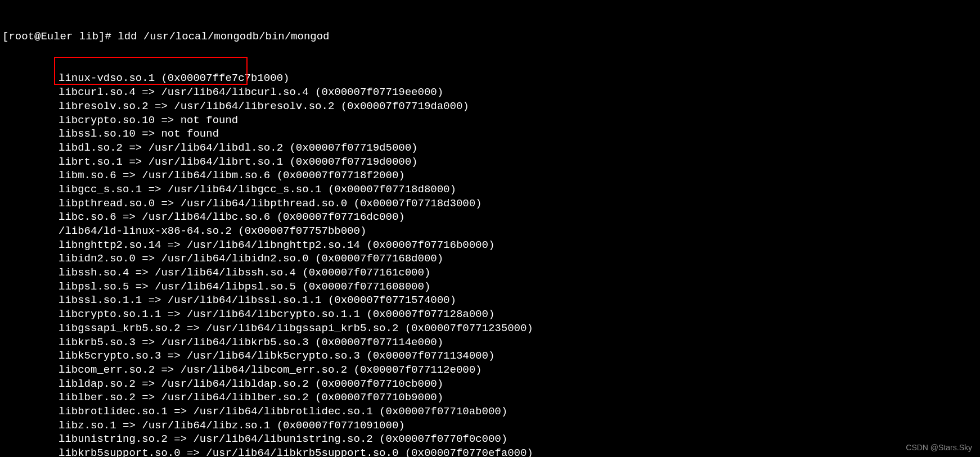 The width and height of the screenshot is (980, 457). I want to click on ldd-line: libgssapi_krb5.so.2 => /usr/lib64/libgss…, so click(490, 328).